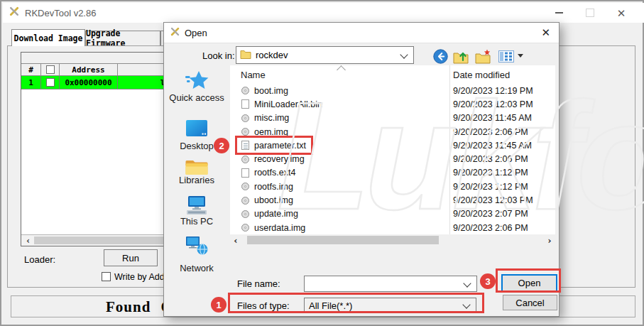 The width and height of the screenshot is (644, 326). Describe the element at coordinates (440, 56) in the screenshot. I see `back-icon` at that location.